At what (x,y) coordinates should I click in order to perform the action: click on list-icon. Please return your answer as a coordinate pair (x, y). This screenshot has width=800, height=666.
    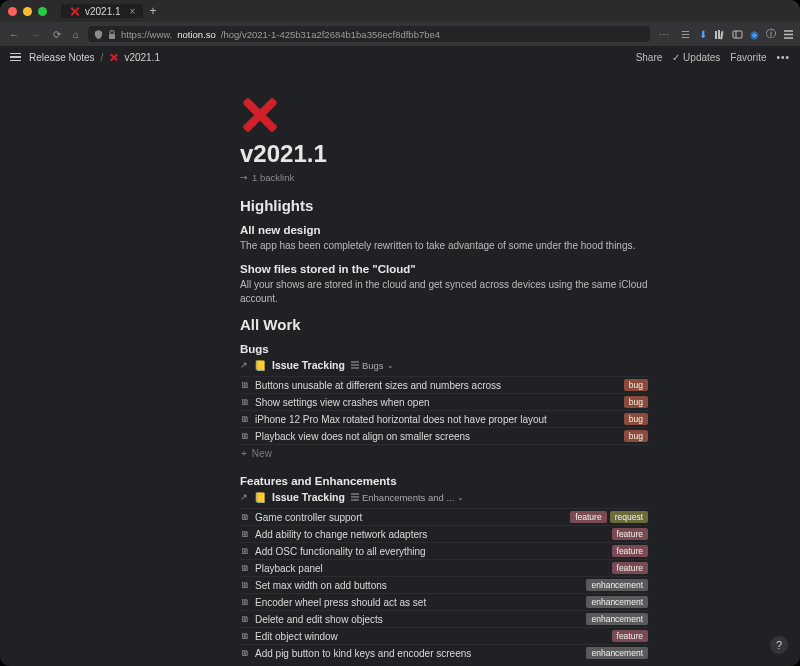
    Looking at the image, I should click on (355, 365).